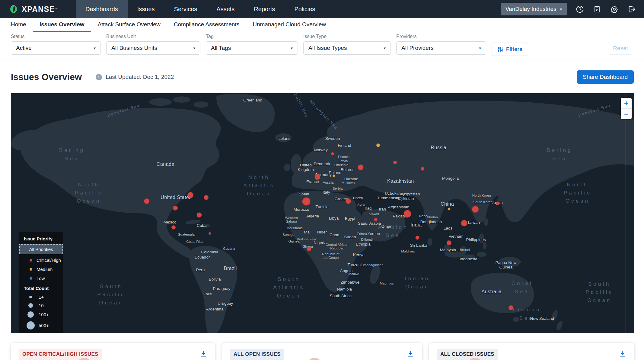 The height and width of the screenshot is (360, 644). What do you see at coordinates (41, 249) in the screenshot?
I see `legend-all-priorities: All Priorities` at bounding box center [41, 249].